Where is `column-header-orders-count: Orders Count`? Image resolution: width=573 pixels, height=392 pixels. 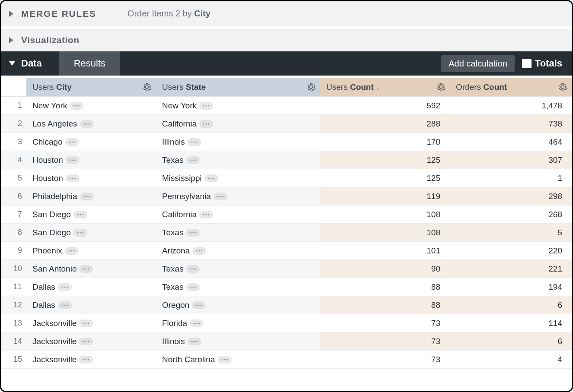
column-header-orders-count: Orders Count is located at coordinates (511, 87).